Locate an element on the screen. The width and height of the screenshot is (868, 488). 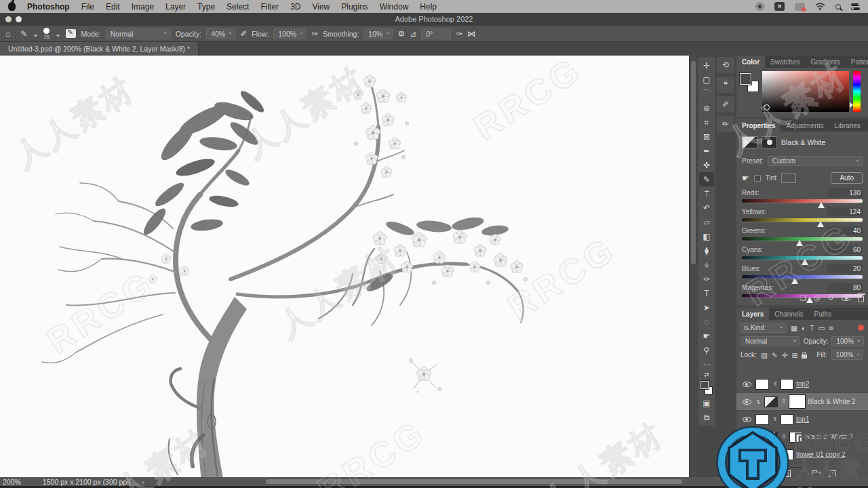
layer-row-black-white-2: ↴ ∞ Black & White 2 is located at coordinates (802, 402).